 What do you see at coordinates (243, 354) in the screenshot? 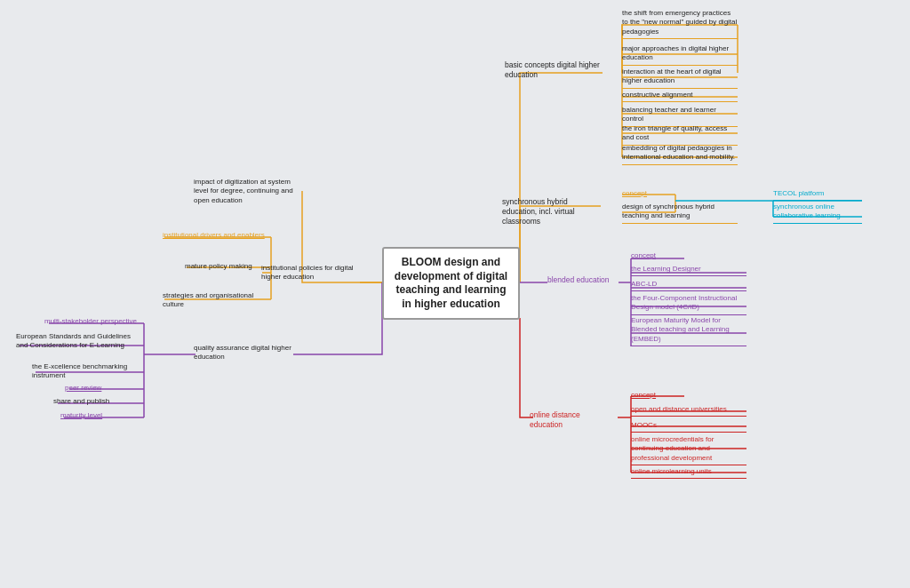
I see `node-quality-assurance: quality assurance digital higher educati…` at bounding box center [243, 354].